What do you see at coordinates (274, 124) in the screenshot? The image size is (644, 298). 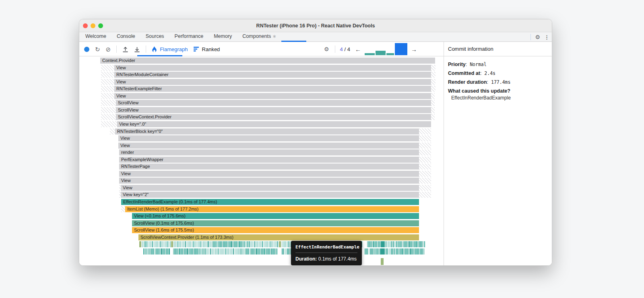 I see `flame-bar: View key=".0"` at bounding box center [274, 124].